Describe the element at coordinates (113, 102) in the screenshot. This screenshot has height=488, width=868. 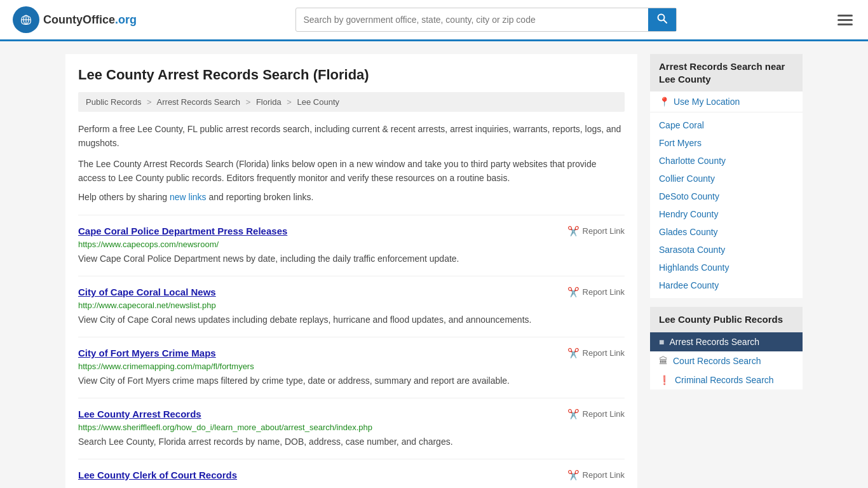
I see `breadcrumb-public-records: Public Records` at that location.